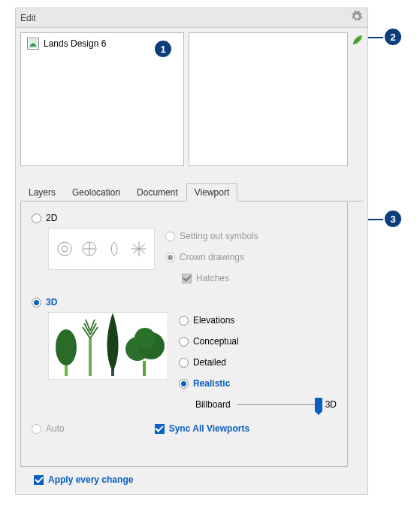  What do you see at coordinates (184, 302) in the screenshot?
I see `mode-3d-row: 3D` at bounding box center [184, 302].